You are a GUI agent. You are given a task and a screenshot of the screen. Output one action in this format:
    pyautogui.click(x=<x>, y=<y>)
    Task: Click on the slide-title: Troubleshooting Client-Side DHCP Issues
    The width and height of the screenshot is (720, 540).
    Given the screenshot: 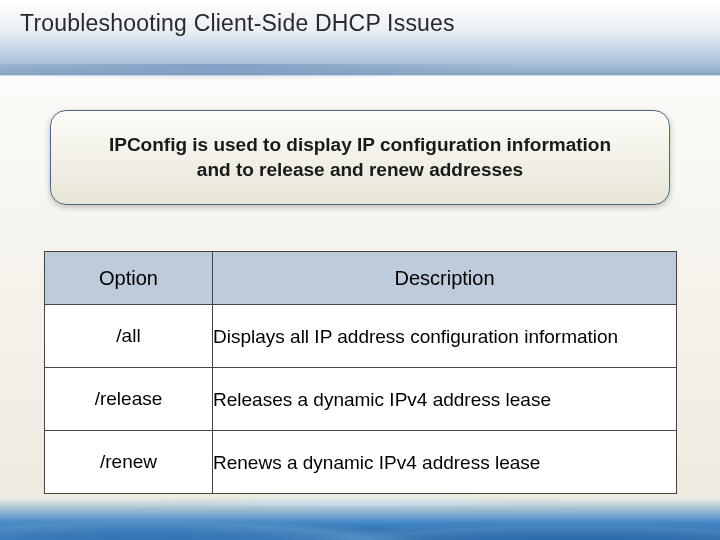 What is the action you would take?
    pyautogui.click(x=360, y=24)
    